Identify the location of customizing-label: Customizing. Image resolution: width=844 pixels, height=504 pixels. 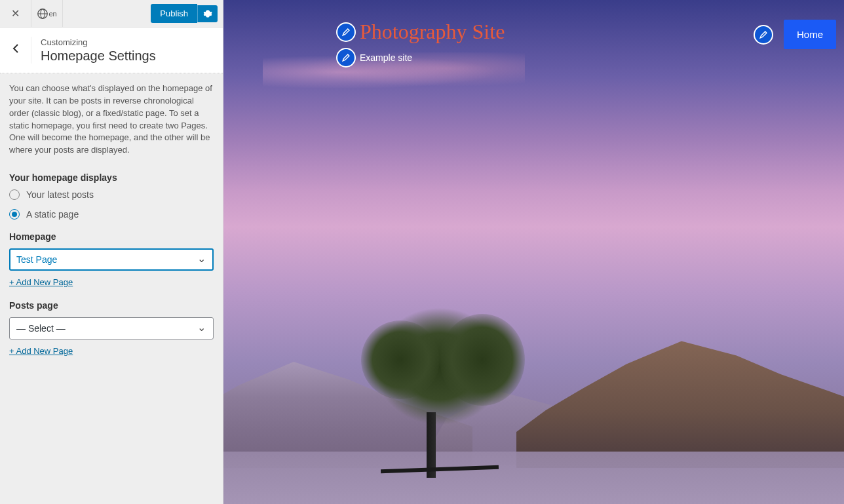
(98, 42).